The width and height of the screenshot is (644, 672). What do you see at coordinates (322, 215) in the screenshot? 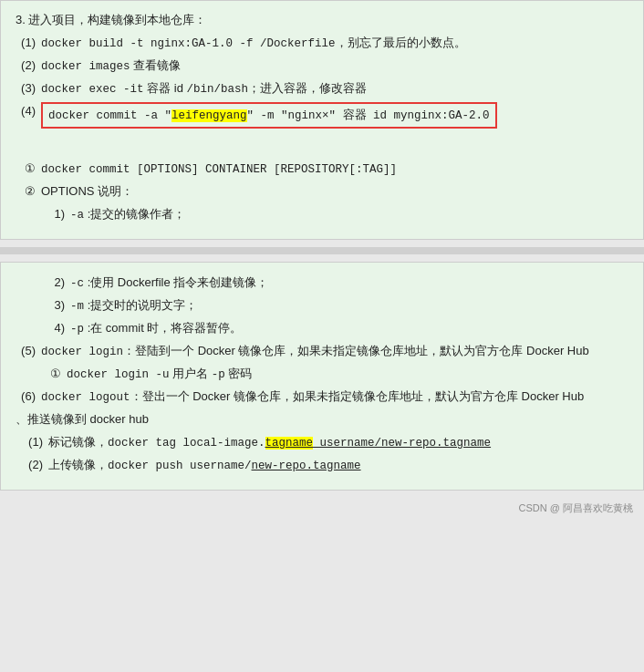
I see `sub-item-2-1: 1) -a :提交的镜像作者；` at bounding box center [322, 215].